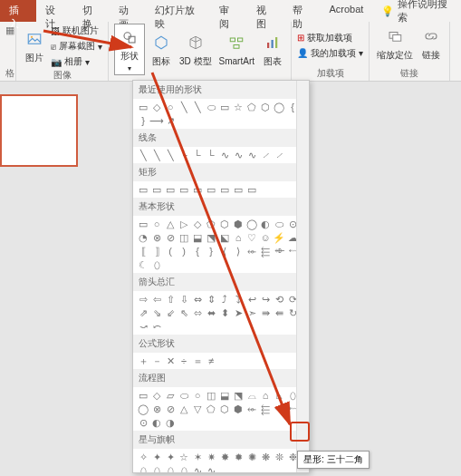  What do you see at coordinates (157, 313) in the screenshot?
I see `shape-arrow: ⇘` at bounding box center [157, 313].